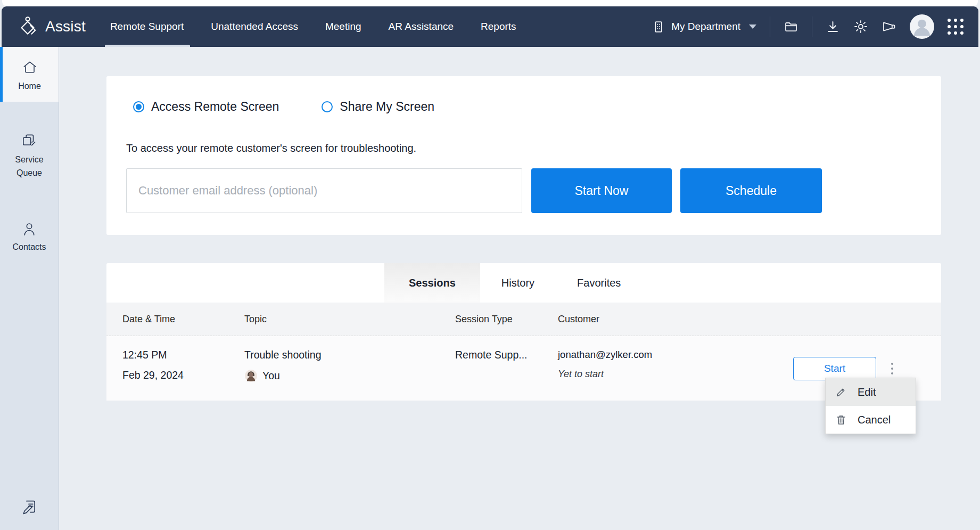 The width and height of the screenshot is (980, 530). What do you see at coordinates (507, 369) in the screenshot?
I see `cell-session-type: Remote Supp...` at bounding box center [507, 369].